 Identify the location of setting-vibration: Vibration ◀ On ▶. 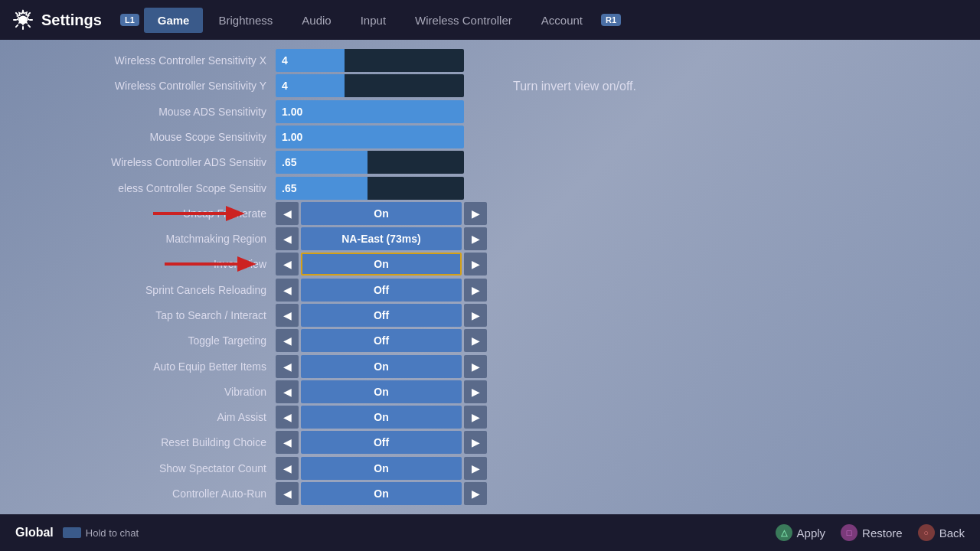
(253, 392).